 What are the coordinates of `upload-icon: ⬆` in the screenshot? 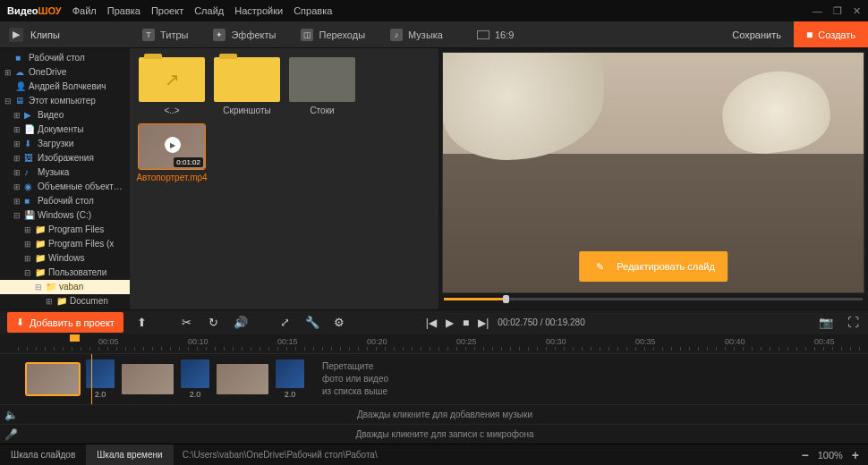 It's located at (142, 322).